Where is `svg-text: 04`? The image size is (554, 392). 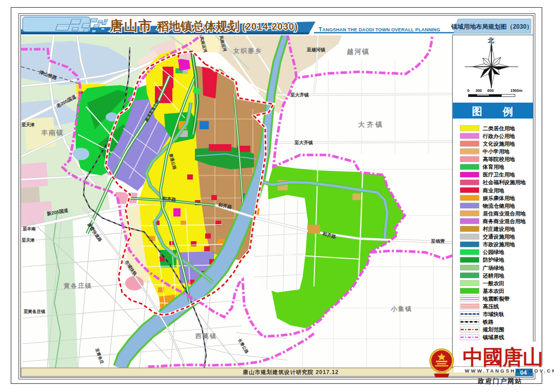 svg-text: 04 is located at coordinates (523, 373).